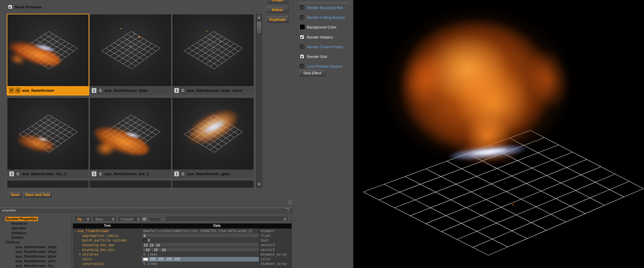 Image resolution: width=644 pixels, height=268 pixels. Describe the element at coordinates (36, 266) in the screenshot. I see `tree-item-child: asw_flamethrower_fire_` at that location.